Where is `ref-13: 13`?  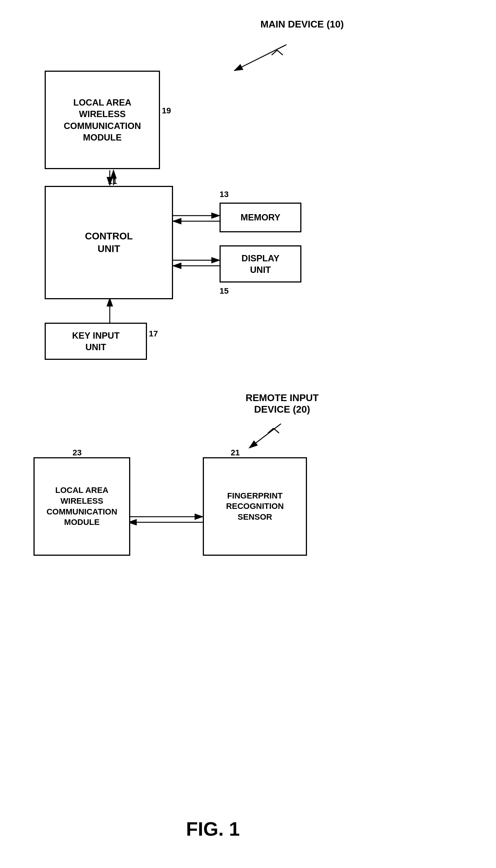
ref-13: 13 is located at coordinates (224, 194).